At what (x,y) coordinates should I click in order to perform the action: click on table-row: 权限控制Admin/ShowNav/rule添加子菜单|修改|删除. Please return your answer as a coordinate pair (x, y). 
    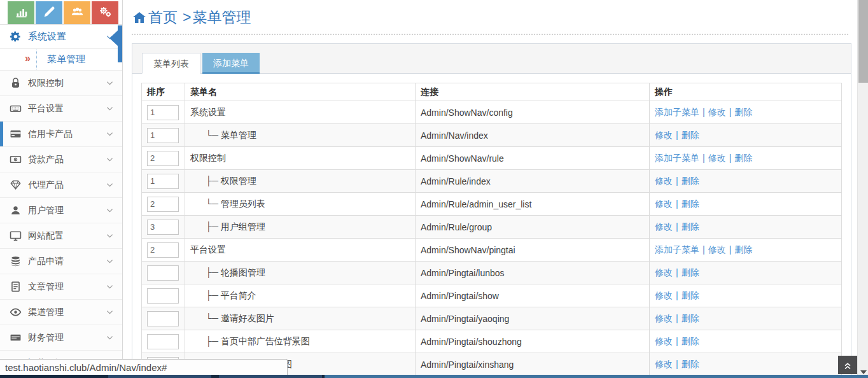
    Looking at the image, I should click on (492, 158).